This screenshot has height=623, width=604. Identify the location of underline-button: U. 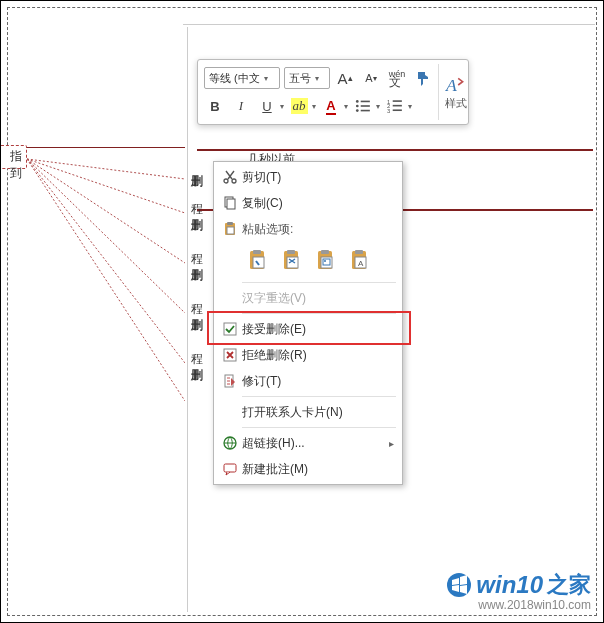
(267, 106).